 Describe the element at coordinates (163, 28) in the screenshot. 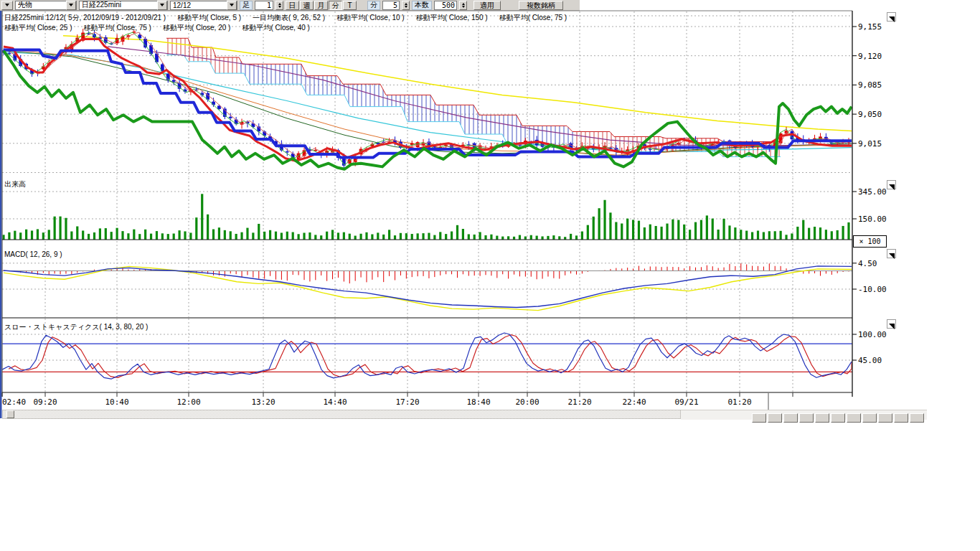

I see `chart-legend-line2: 移動平均( Close, 25 )移動平均( Close, 75 )移動平均( …` at that location.